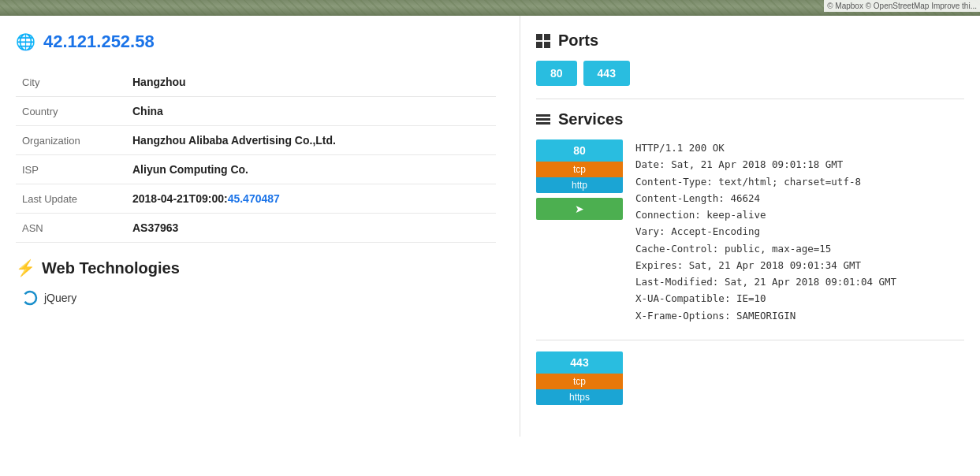  What do you see at coordinates (591, 120) in the screenshot?
I see `services-title: Services` at bounding box center [591, 120].